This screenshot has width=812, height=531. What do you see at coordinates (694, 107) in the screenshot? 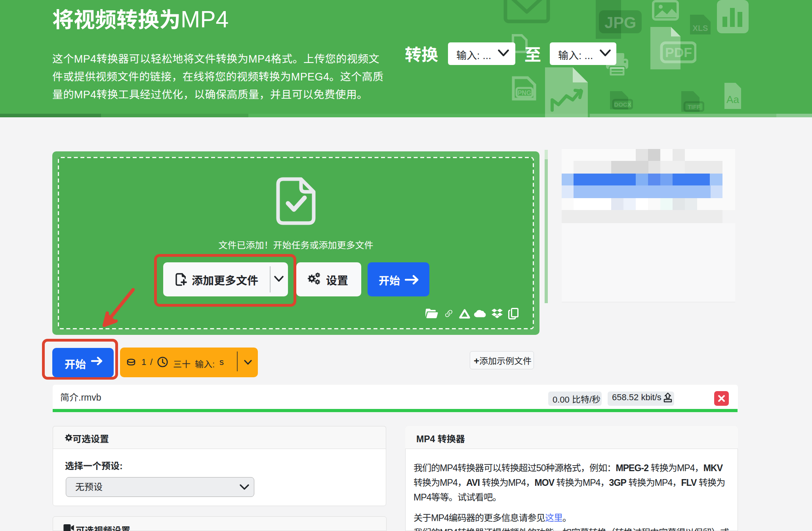
I see `svg-text: TIFF` at bounding box center [694, 107].